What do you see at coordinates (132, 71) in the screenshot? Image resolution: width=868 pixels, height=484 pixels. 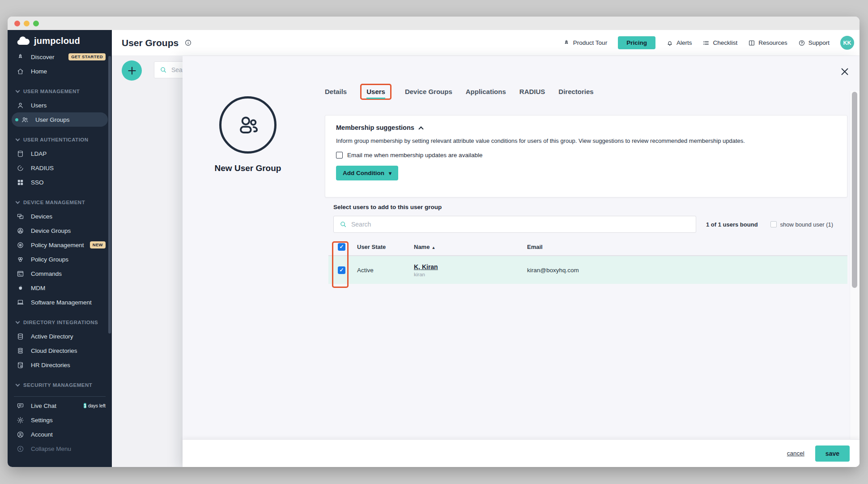 I see `add-user-group-button` at bounding box center [132, 71].